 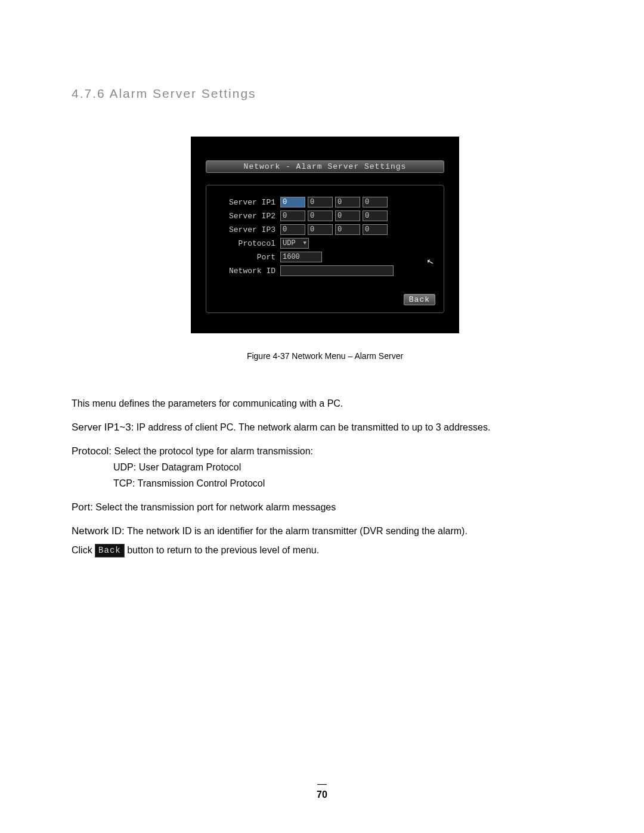 I want to click on ip3-octet-4: 0, so click(x=375, y=230).